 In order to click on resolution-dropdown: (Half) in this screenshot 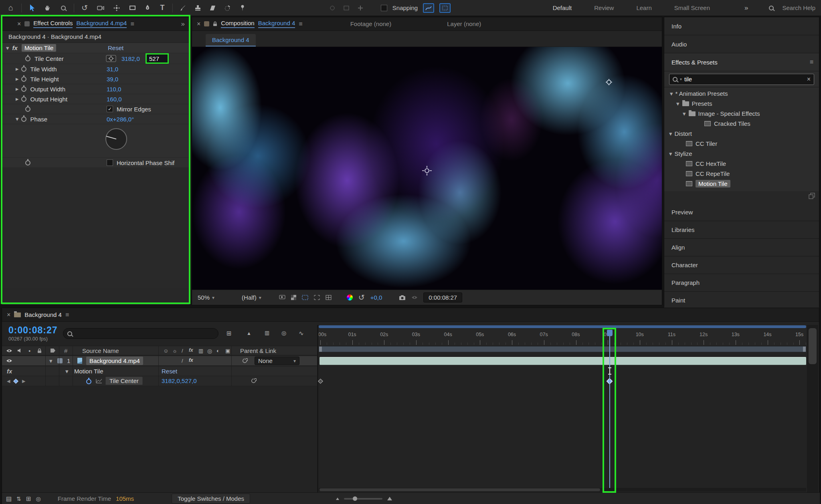, I will do `click(252, 297)`.